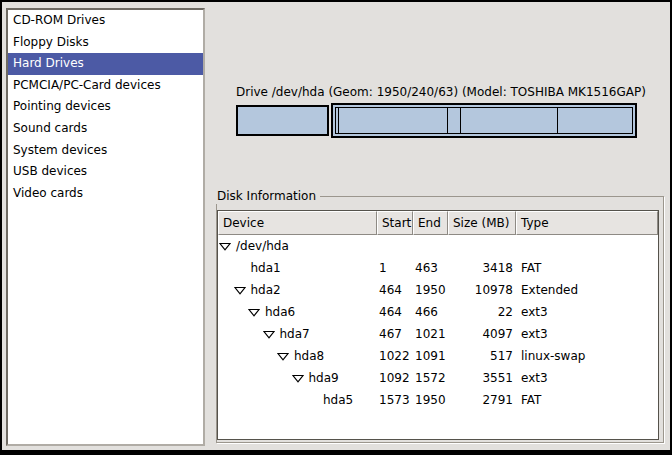 This screenshot has width=672, height=455. Describe the element at coordinates (338, 400) in the screenshot. I see `device-name: hda5` at that location.